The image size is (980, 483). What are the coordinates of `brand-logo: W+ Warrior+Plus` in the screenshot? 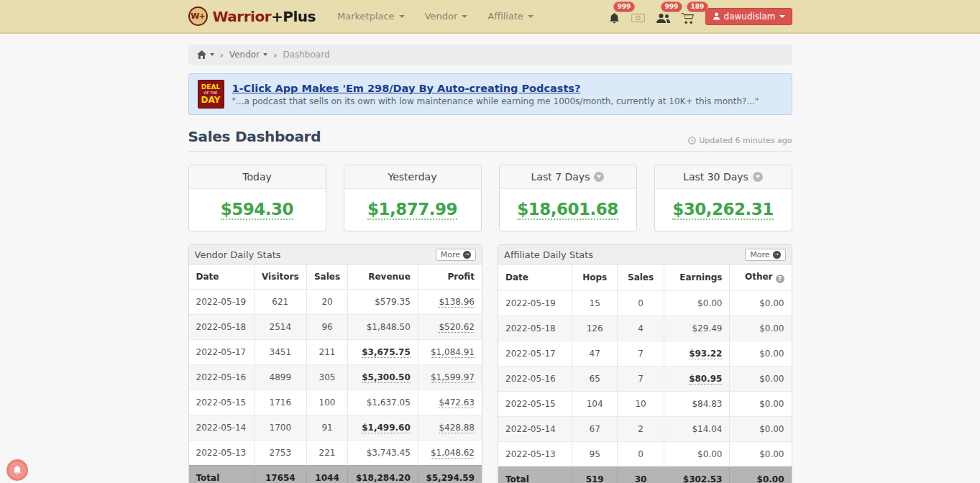 It's located at (252, 16).